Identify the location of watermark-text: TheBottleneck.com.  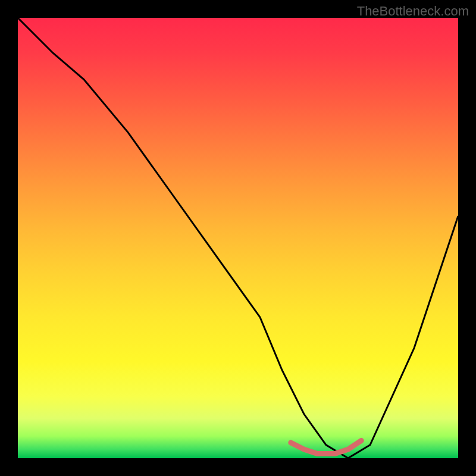
(413, 11).